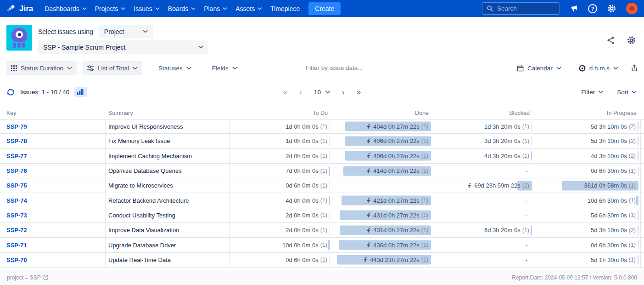  Describe the element at coordinates (592, 92) in the screenshot. I see `filter-dropdown: Filter` at that location.